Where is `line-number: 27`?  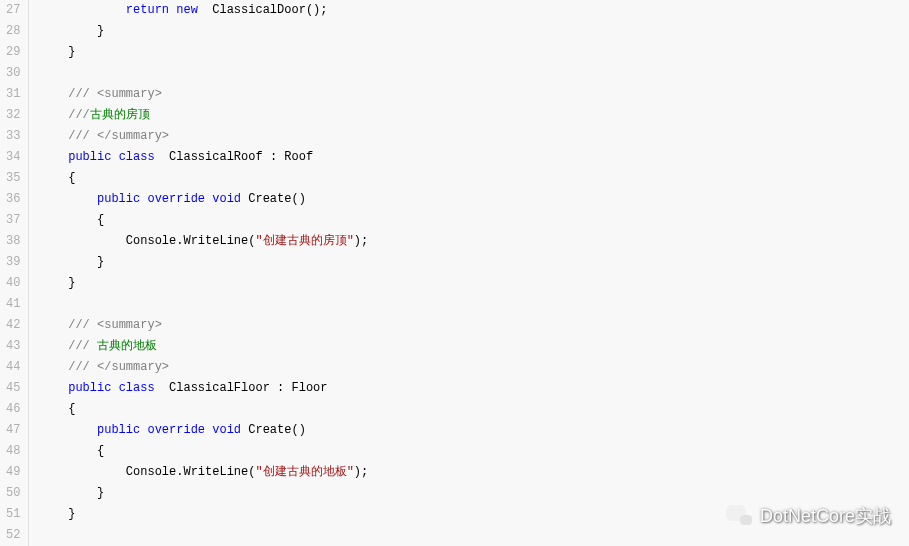 line-number: 27 is located at coordinates (13, 10).